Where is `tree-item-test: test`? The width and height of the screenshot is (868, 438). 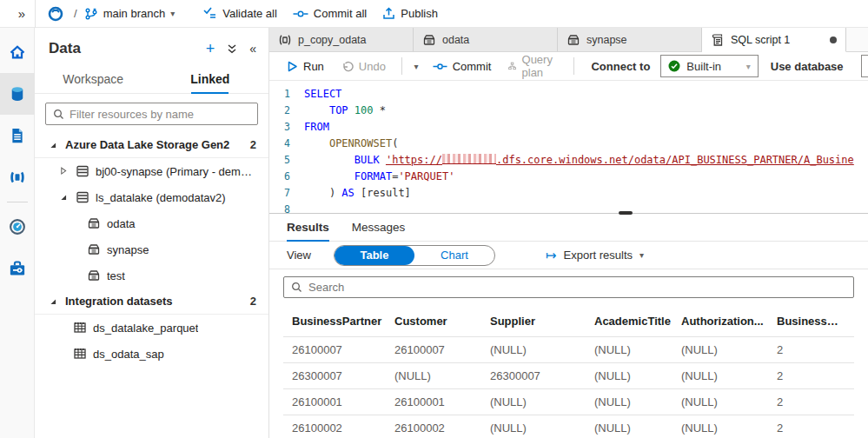
tree-item-test: test is located at coordinates (151, 275).